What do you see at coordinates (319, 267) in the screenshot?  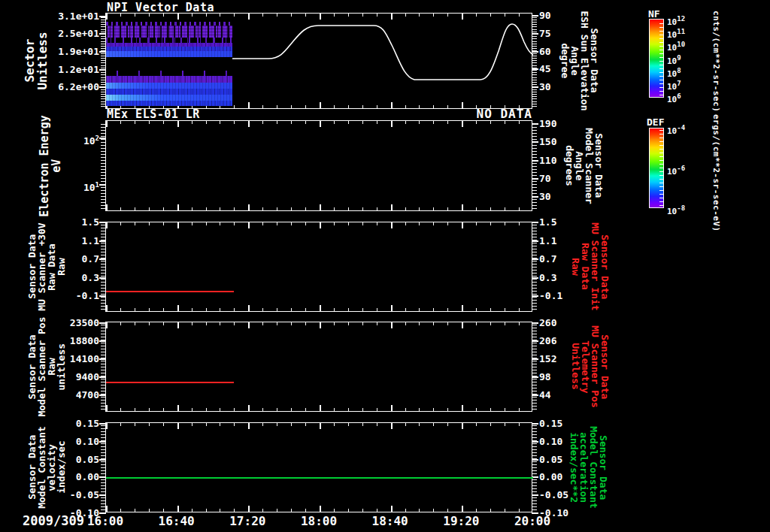 I see `panel-mu-scanner-30v: 1.51.10.70.3-0.1 1.51.10.70.3-0.1 Sensor…` at bounding box center [319, 267].